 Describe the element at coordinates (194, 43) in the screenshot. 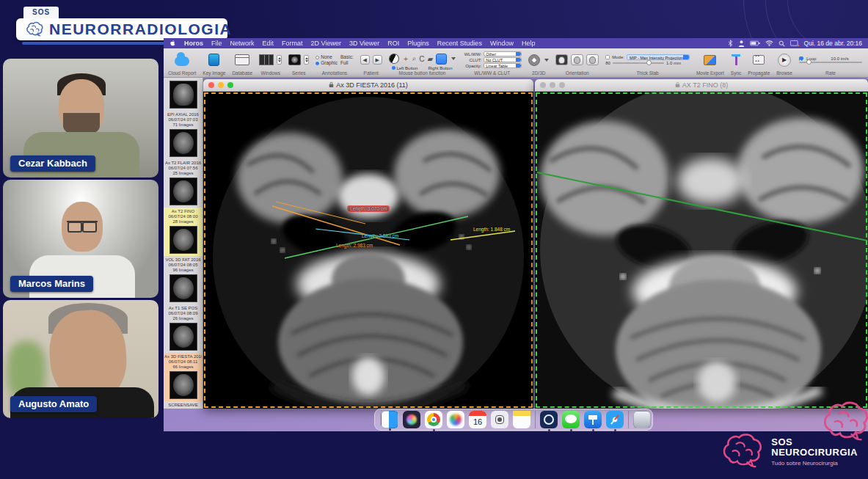

I see `menu-item-horos: Horos` at that location.